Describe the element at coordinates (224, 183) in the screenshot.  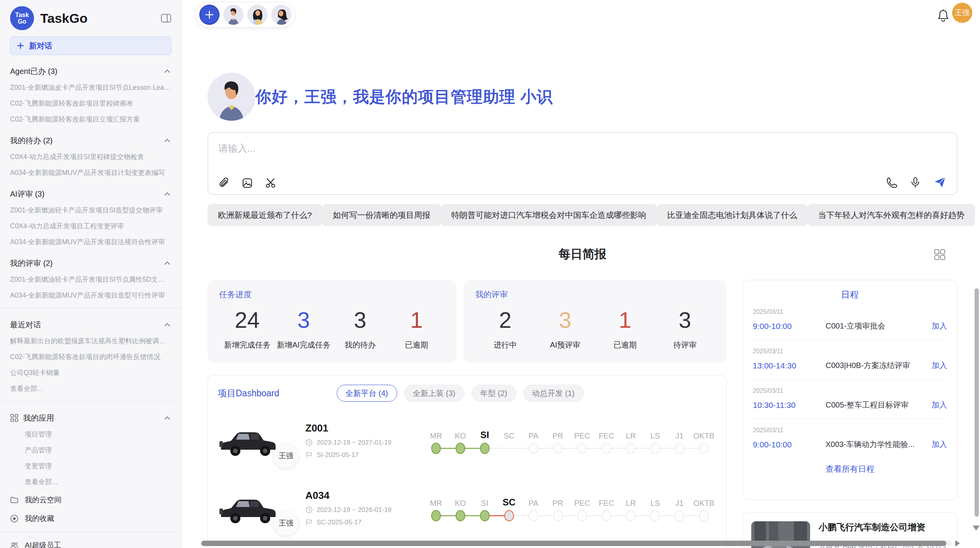
I see `attachment-icon` at that location.